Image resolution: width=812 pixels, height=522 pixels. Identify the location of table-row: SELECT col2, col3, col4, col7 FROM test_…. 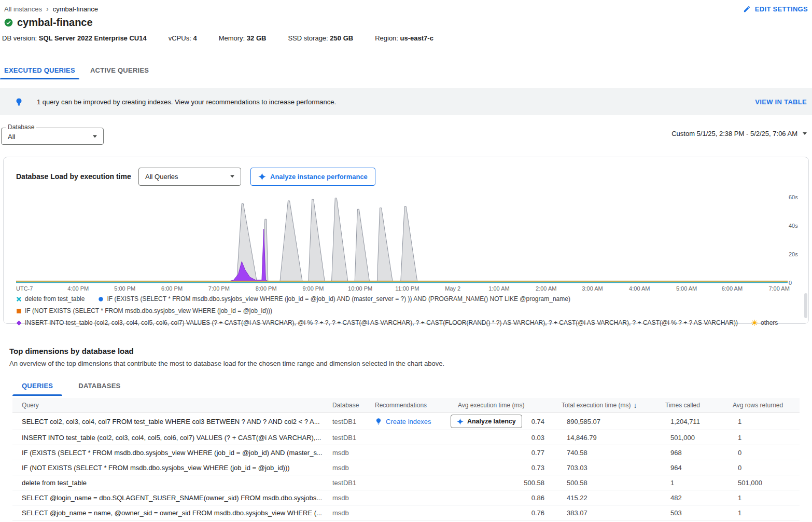
(406, 421).